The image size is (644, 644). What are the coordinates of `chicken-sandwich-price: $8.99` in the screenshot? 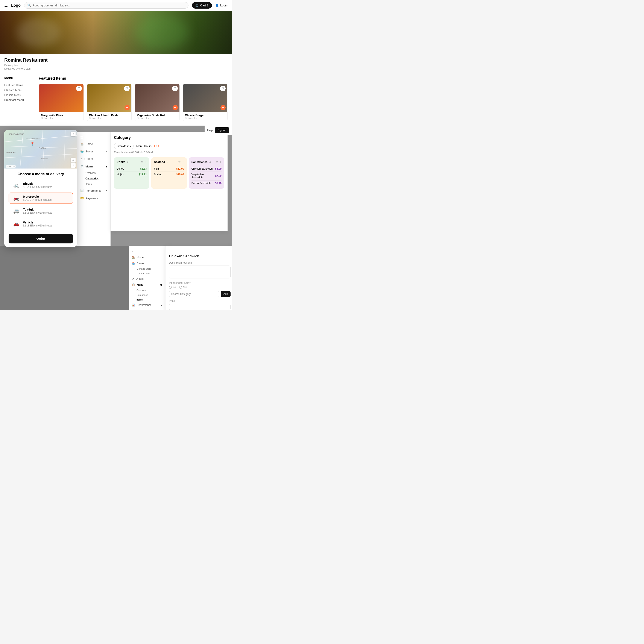 It's located at (218, 169).